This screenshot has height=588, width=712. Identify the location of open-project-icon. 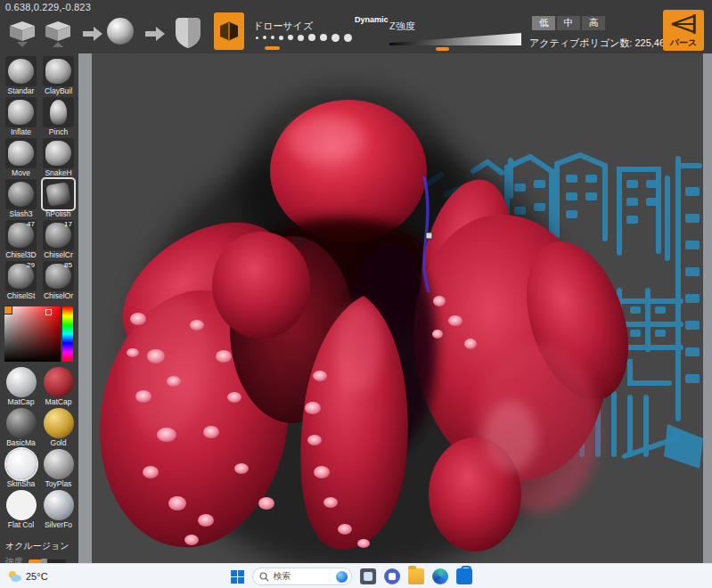
(22, 34).